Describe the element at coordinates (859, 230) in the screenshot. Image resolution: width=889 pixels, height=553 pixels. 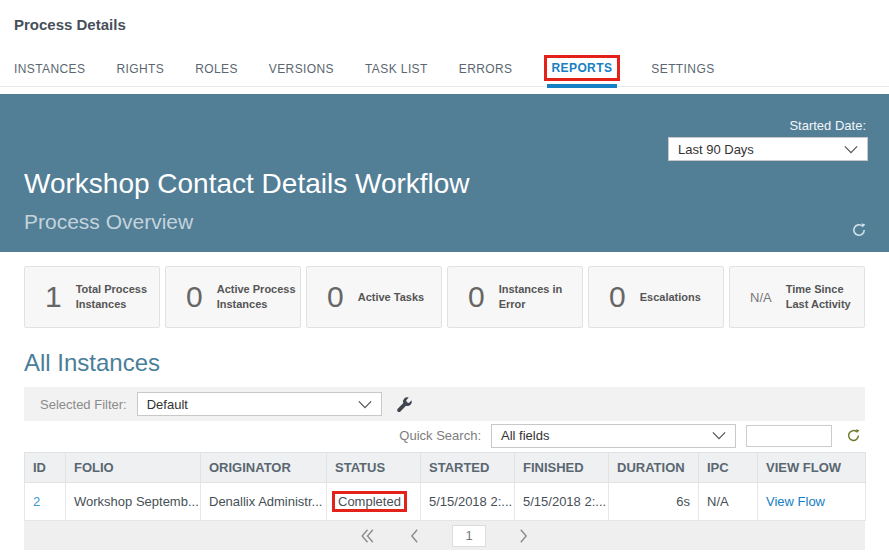
I see `refresh-icon` at that location.